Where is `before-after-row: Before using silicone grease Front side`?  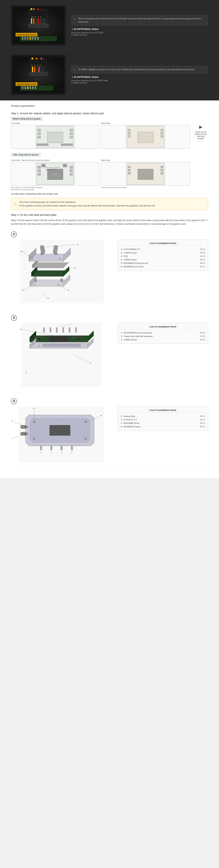
before-after-row: Before using silicone grease Front side is located at coordinates (109, 154).